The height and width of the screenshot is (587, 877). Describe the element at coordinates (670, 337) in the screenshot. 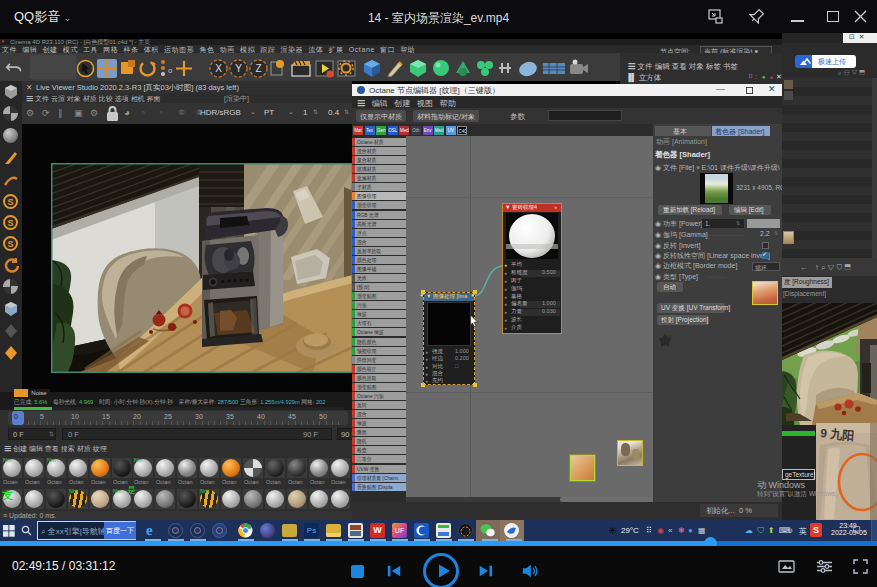

I see `svg-text: MST` at that location.